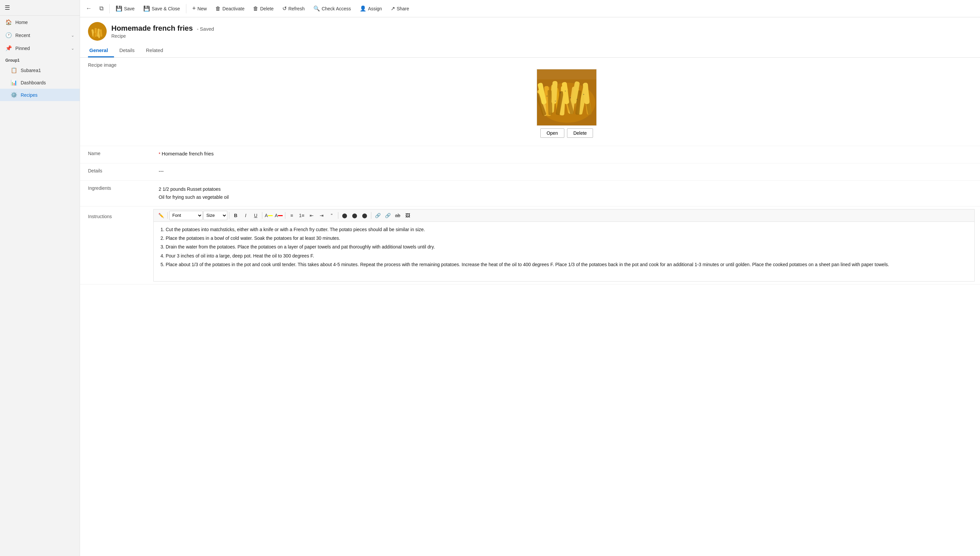  I want to click on instruction-item-3: Drain the water from the potatoes. Place…, so click(567, 247).